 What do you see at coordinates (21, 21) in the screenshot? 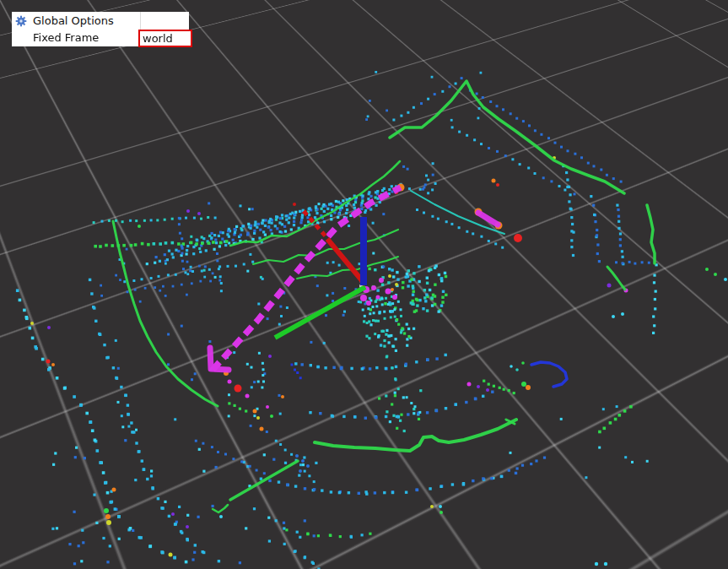
I see `gear-icon` at bounding box center [21, 21].